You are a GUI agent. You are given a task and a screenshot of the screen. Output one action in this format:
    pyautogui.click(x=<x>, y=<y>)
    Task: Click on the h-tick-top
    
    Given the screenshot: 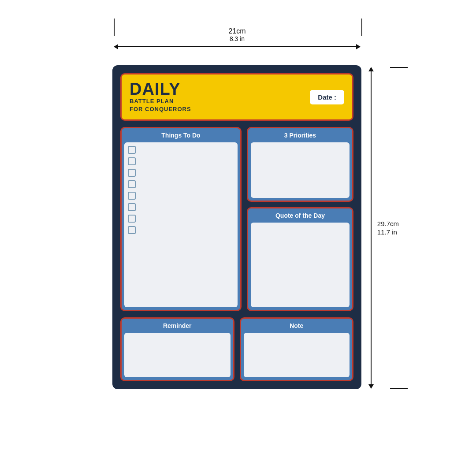 What is the action you would take?
    pyautogui.click(x=399, y=67)
    